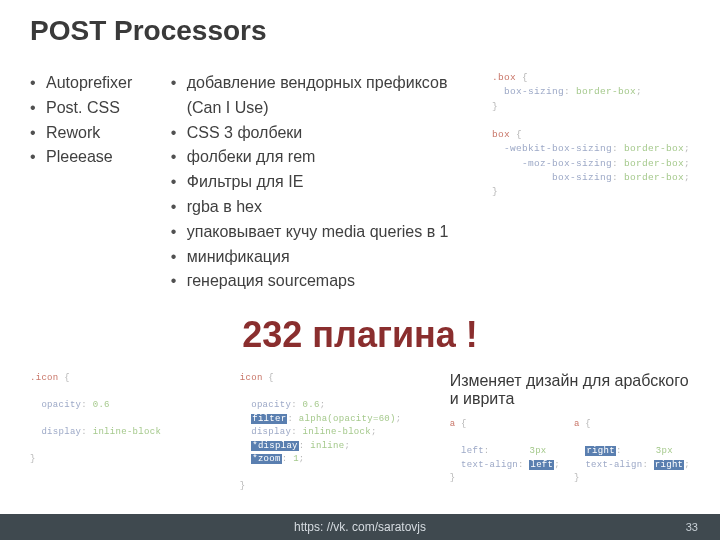 The image size is (720, 540). What do you see at coordinates (320, 232) in the screenshot?
I see `list-item: упаковывает кучу media queries в 1` at bounding box center [320, 232].